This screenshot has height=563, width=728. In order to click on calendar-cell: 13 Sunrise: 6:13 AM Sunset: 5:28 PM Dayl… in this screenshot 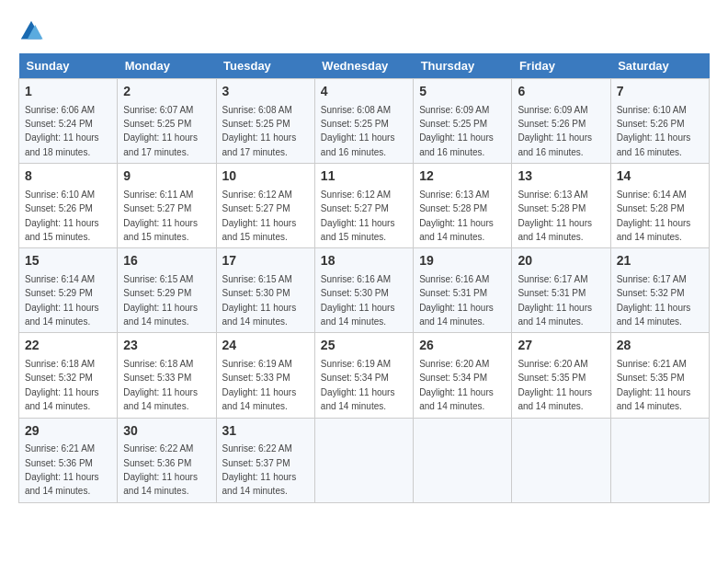, I will do `click(561, 206)`.